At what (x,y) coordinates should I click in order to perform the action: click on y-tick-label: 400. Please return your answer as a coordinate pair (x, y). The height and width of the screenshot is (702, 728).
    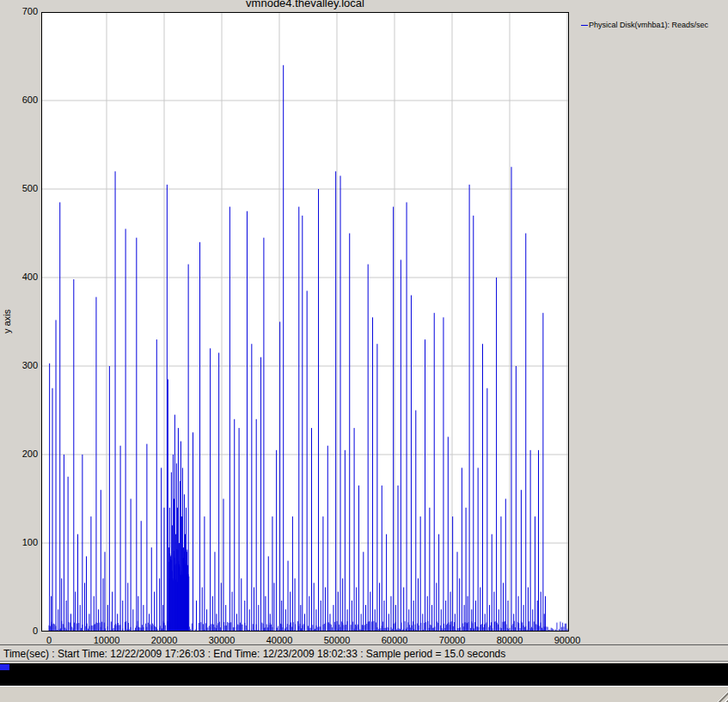
    Looking at the image, I should click on (21, 277).